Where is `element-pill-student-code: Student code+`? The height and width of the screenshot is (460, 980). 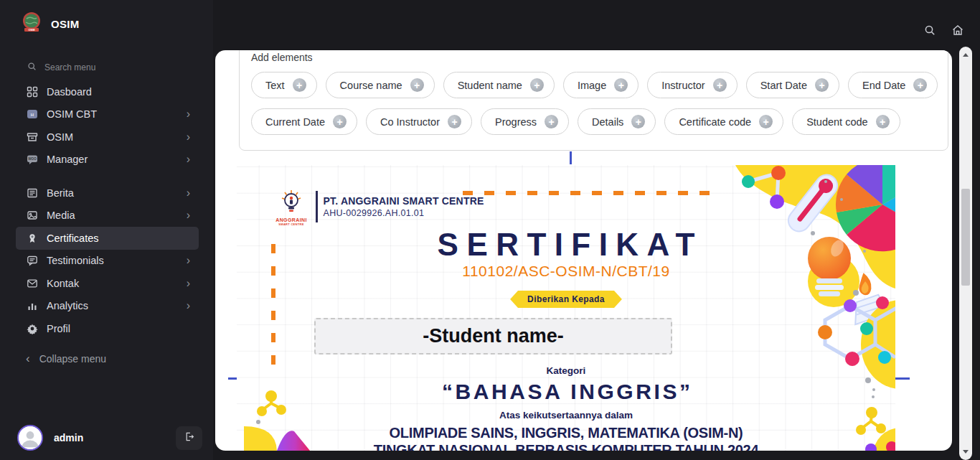 element-pill-student-code: Student code+ is located at coordinates (846, 122).